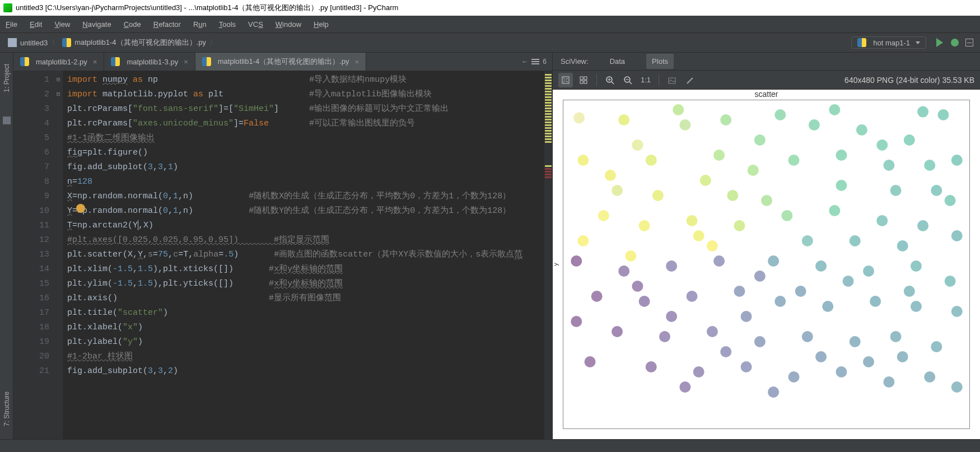 This screenshot has height=452, width=980. I want to click on list-icon, so click(535, 62).